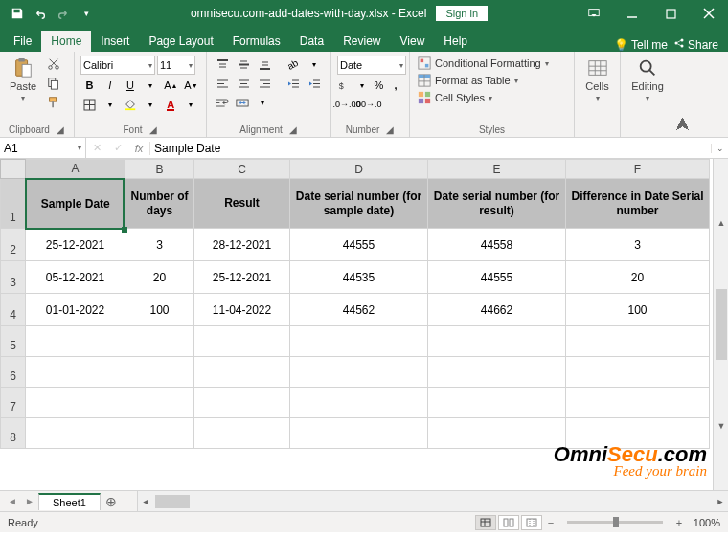 The height and width of the screenshot is (560, 728). Describe the element at coordinates (492, 80) in the screenshot. I see `format-as-table-button: Format as Table▾` at that location.